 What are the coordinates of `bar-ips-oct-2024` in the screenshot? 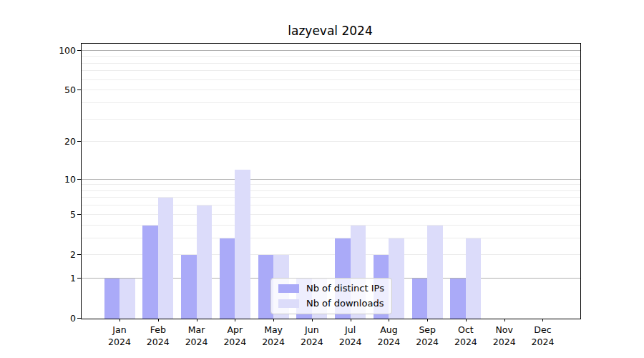 It's located at (458, 299).